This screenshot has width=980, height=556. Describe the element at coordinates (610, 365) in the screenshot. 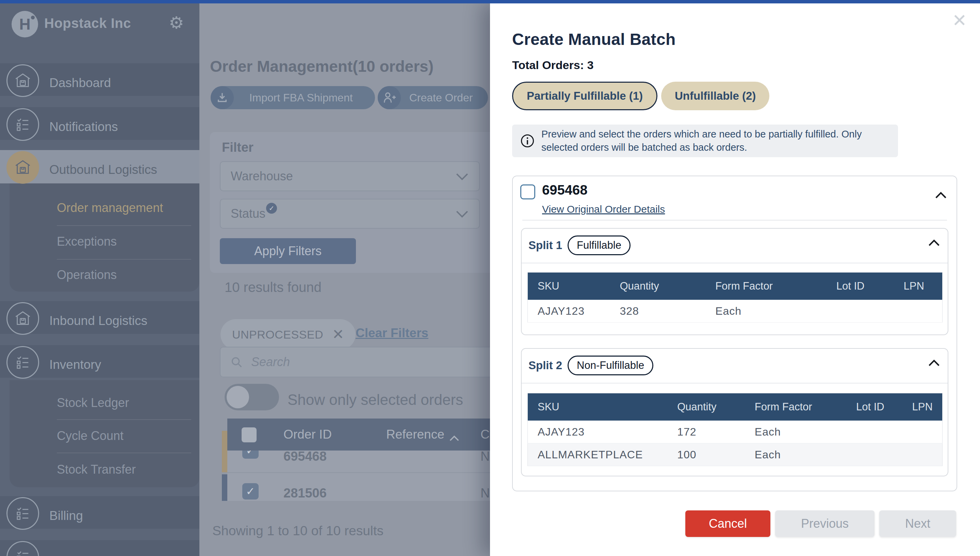

I see `split-2-status-badge: Non-Fulfillable` at that location.